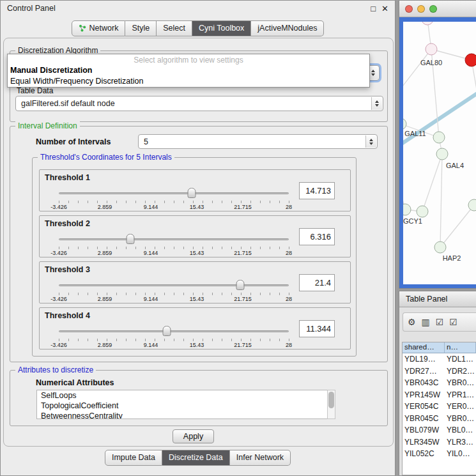  What do you see at coordinates (459, 454) in the screenshot?
I see `table-cell: YIL0…` at bounding box center [459, 454].